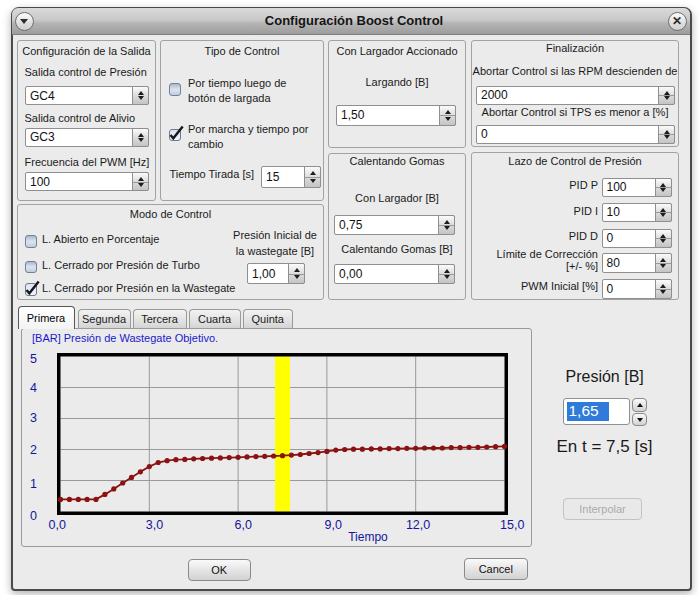 The width and height of the screenshot is (699, 595). What do you see at coordinates (368, 537) in the screenshot?
I see `svg-text: Tiempo` at bounding box center [368, 537].